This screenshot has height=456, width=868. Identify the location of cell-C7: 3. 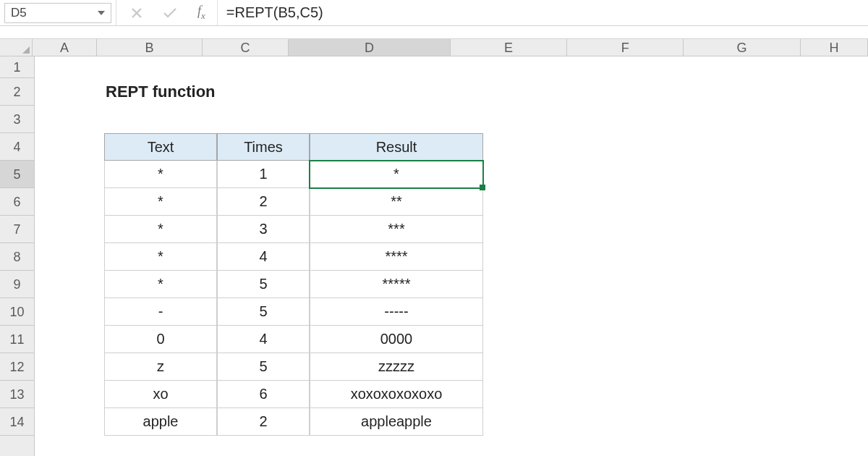
(263, 229).